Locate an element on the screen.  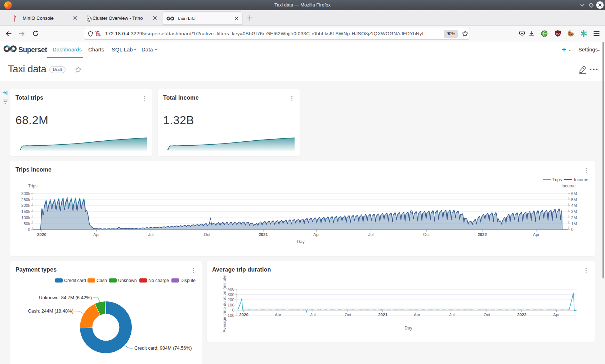
svg-text: 300k is located at coordinates (26, 194).